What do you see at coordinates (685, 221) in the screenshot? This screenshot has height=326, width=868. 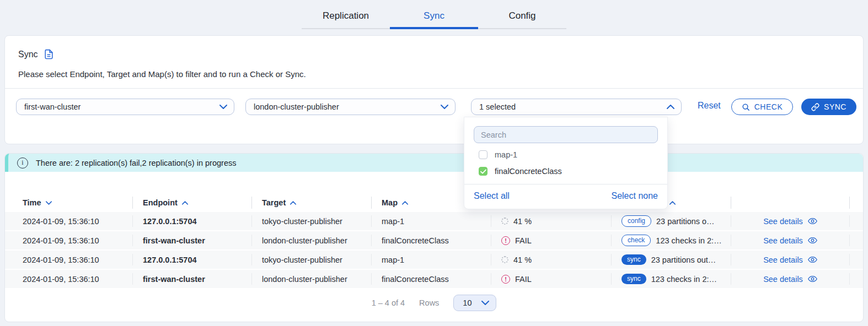 I see `progress-text: 23 partitions o…` at bounding box center [685, 221].